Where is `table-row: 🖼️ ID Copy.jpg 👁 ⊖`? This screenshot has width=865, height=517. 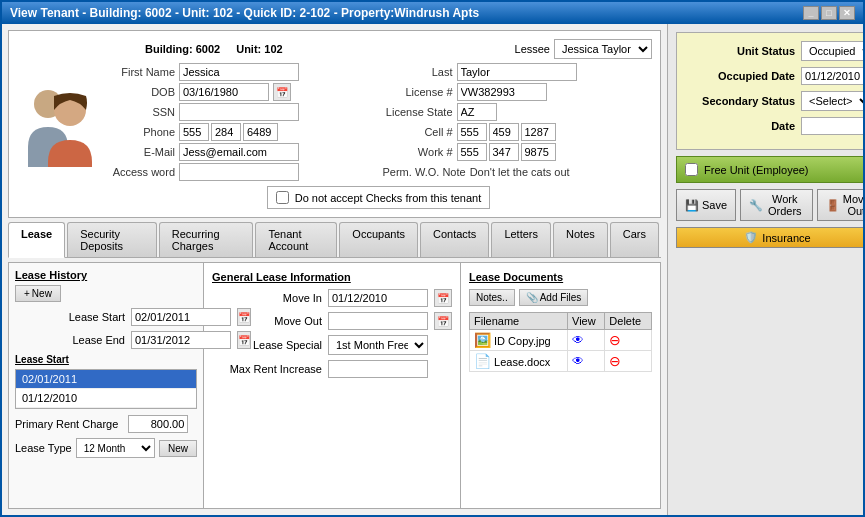
table-row: 🖼️ ID Copy.jpg 👁 ⊖ is located at coordinates (561, 340).